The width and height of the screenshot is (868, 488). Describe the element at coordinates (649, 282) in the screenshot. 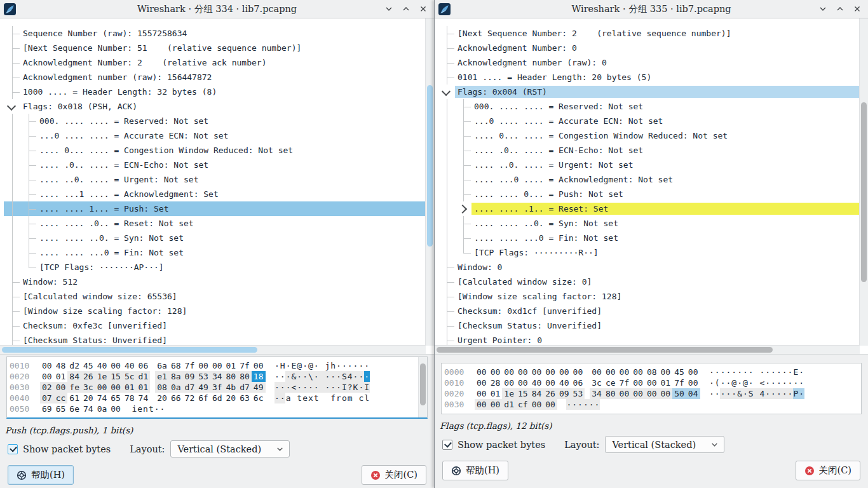

I see `tree-row: [Calculated window size: 0]` at that location.